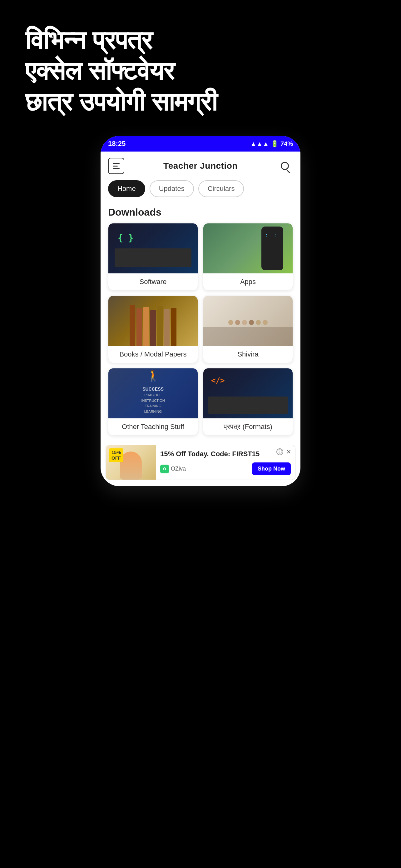  I want to click on card-formats: प्रपत्र (Formats), so click(248, 402).